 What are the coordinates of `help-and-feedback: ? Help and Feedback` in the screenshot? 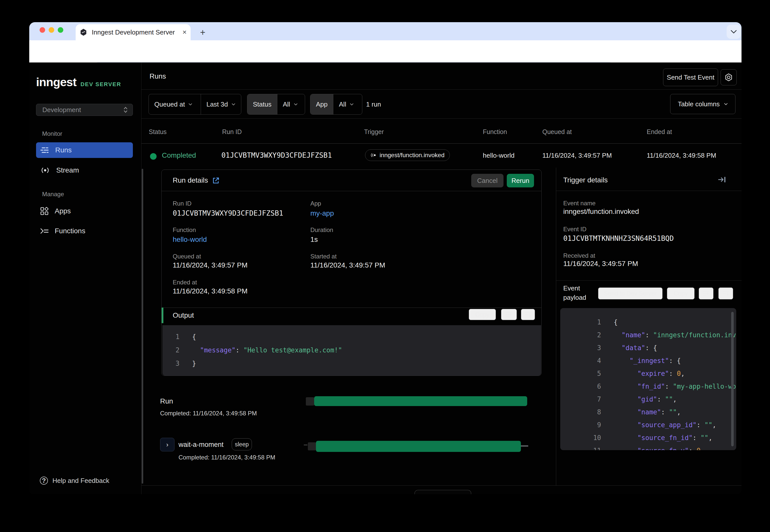 It's located at (74, 481).